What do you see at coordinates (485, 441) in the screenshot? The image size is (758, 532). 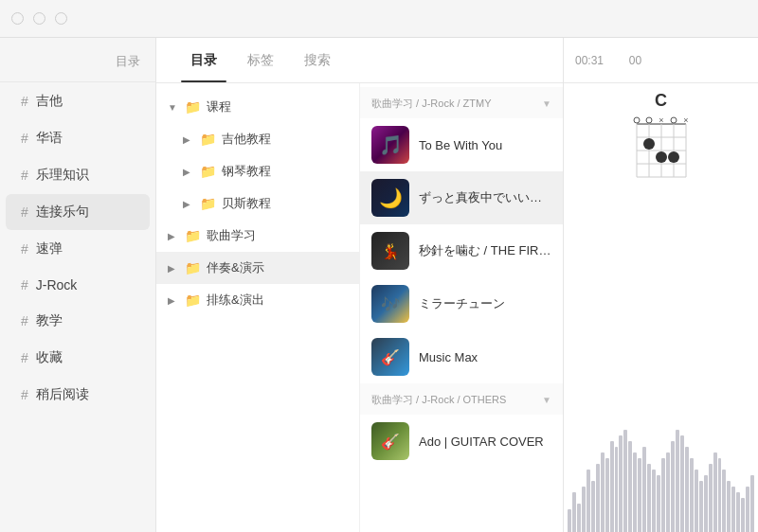 I see `song-title: Ado | GUITAR COVER` at bounding box center [485, 441].